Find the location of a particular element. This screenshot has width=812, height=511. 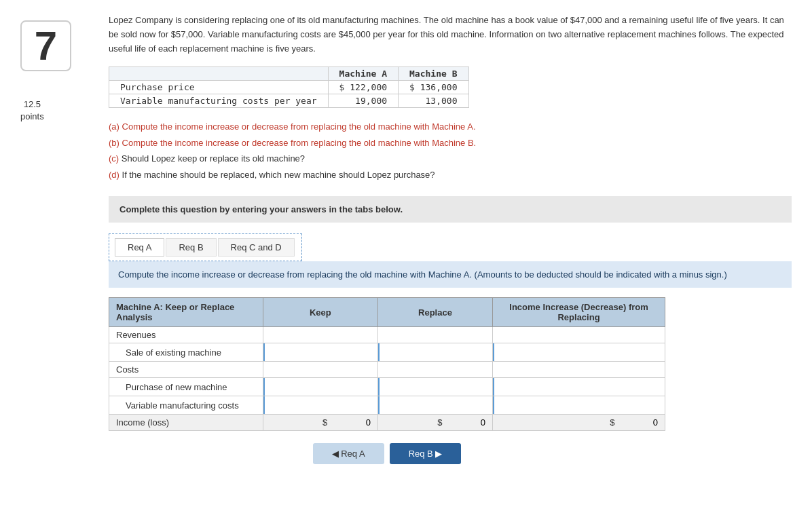

keep-variable-input is located at coordinates (320, 405).